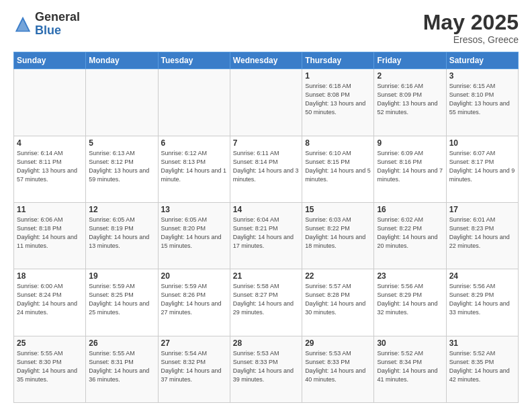  I want to click on calendar-cell: 21Sunrise: 5:58 AM Sunset: 8:27 PM Dayli…, so click(266, 302).